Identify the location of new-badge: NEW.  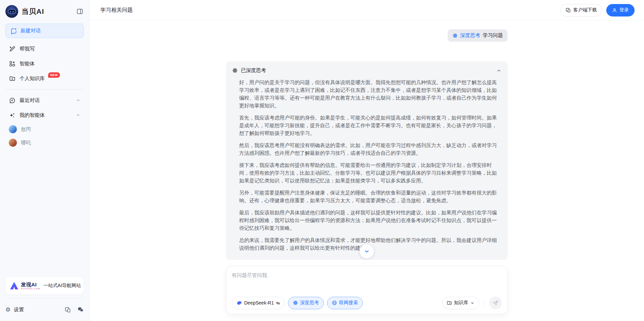
(54, 75).